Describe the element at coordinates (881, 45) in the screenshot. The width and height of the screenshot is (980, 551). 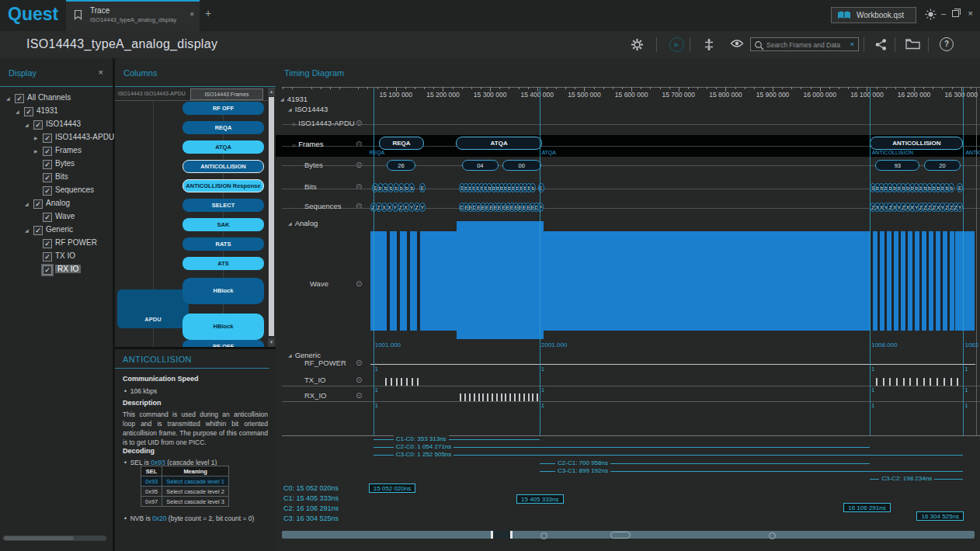
I see `share-fork-icon` at that location.